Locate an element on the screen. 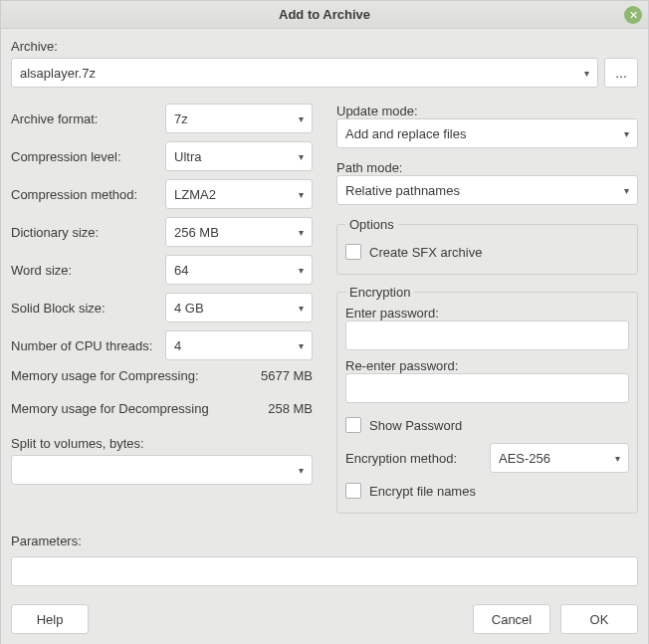 Image resolution: width=649 pixels, height=644 pixels. compression-level-value: Ultra is located at coordinates (187, 157).